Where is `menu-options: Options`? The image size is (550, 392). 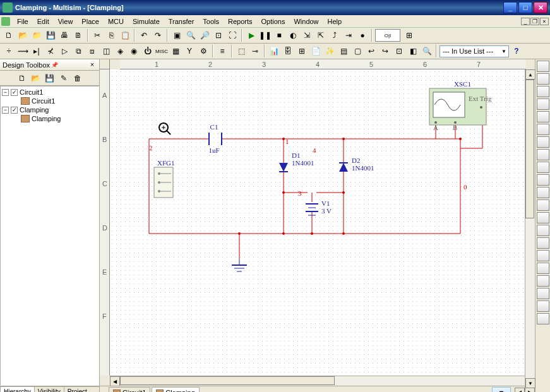 menu-options: Options is located at coordinates (273, 21).